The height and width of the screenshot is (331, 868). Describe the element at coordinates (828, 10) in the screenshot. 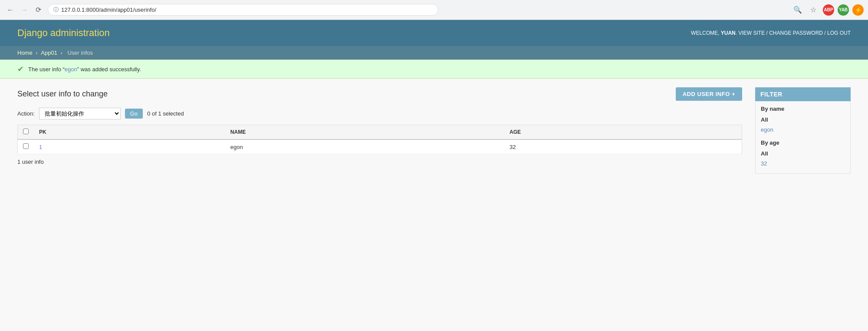

I see `browser-actions: 🔍 ☆ ABP YAB ⚡` at that location.